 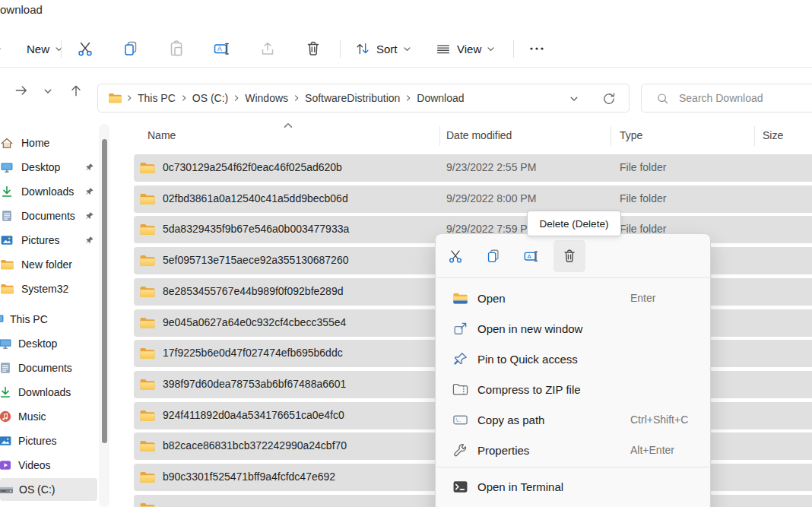 What do you see at coordinates (465, 49) in the screenshot?
I see `view-button: View` at bounding box center [465, 49].